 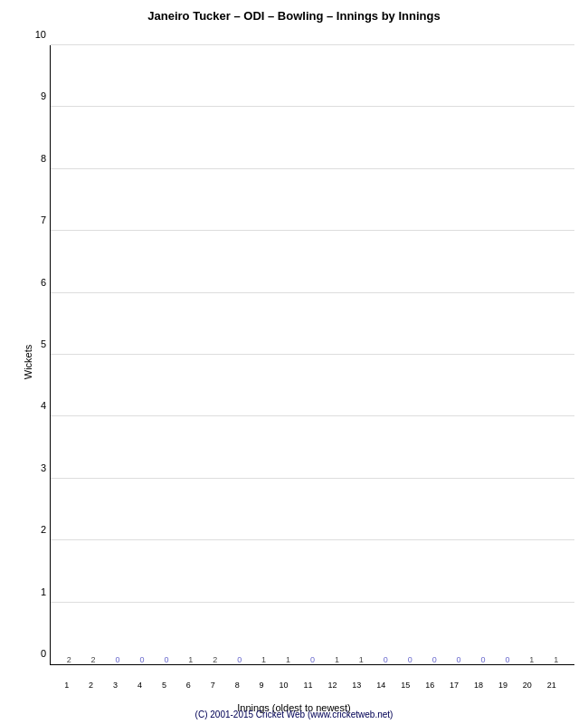 I want to click on x-tick-label: 7, so click(x=213, y=685).